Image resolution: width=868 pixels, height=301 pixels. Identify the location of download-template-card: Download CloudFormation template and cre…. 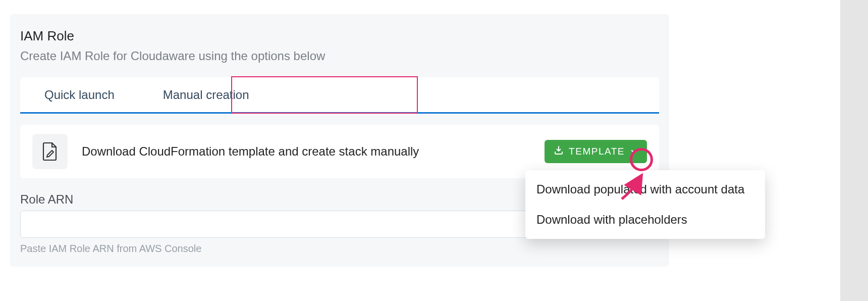
(340, 152).